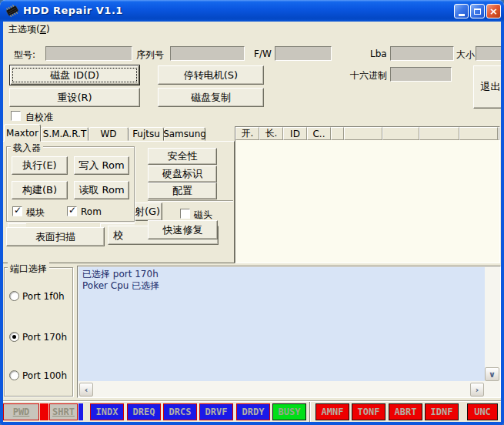 The width and height of the screenshot is (504, 425). What do you see at coordinates (253, 412) in the screenshot?
I see `status-drdy: DRDY` at bounding box center [253, 412].